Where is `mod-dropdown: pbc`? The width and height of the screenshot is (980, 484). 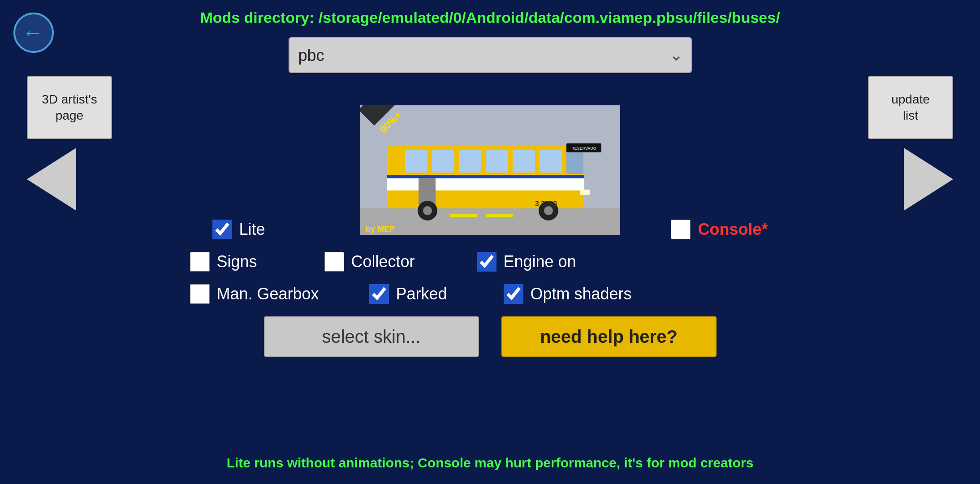 mod-dropdown: pbc is located at coordinates (490, 55).